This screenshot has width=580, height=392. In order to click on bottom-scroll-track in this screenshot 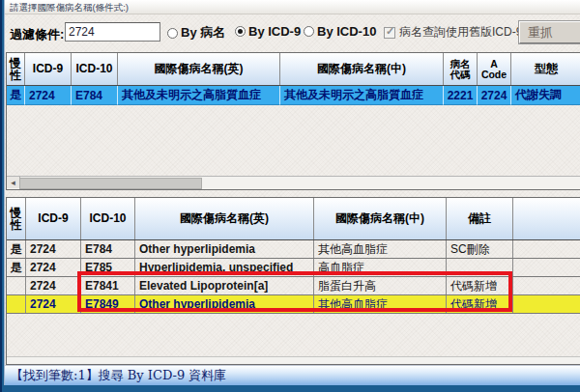, I will do `click(294, 360)`.